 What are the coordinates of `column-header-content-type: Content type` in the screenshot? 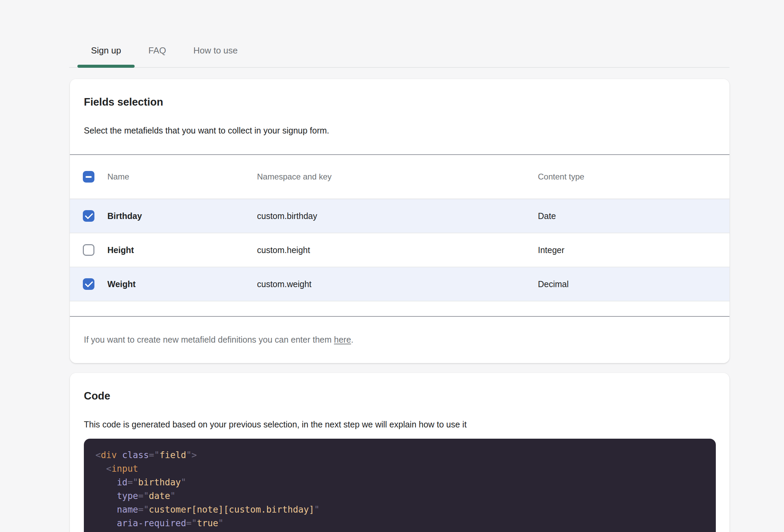 It's located at (561, 176).